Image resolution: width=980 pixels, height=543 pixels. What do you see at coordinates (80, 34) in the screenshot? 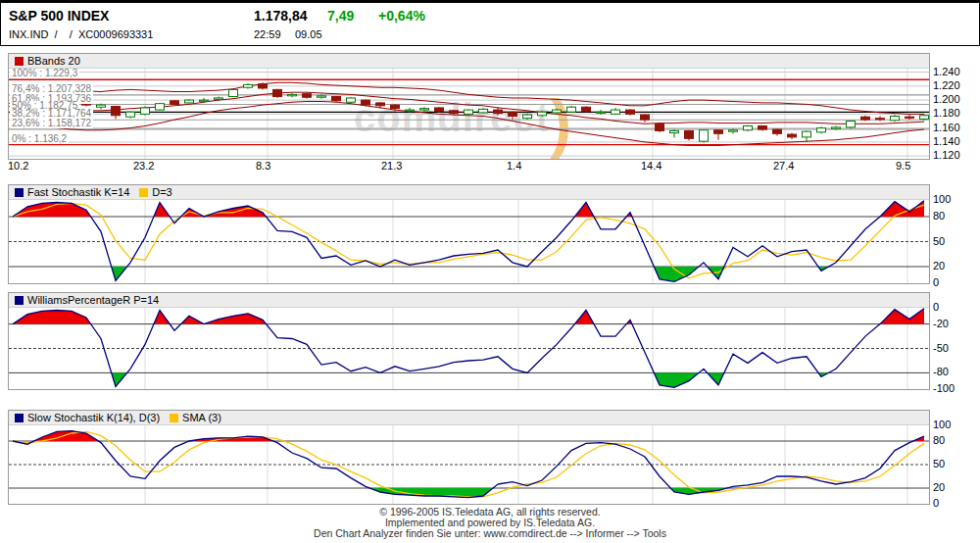
I see `instrument-code: INX.IND / / XC0009693331` at bounding box center [80, 34].